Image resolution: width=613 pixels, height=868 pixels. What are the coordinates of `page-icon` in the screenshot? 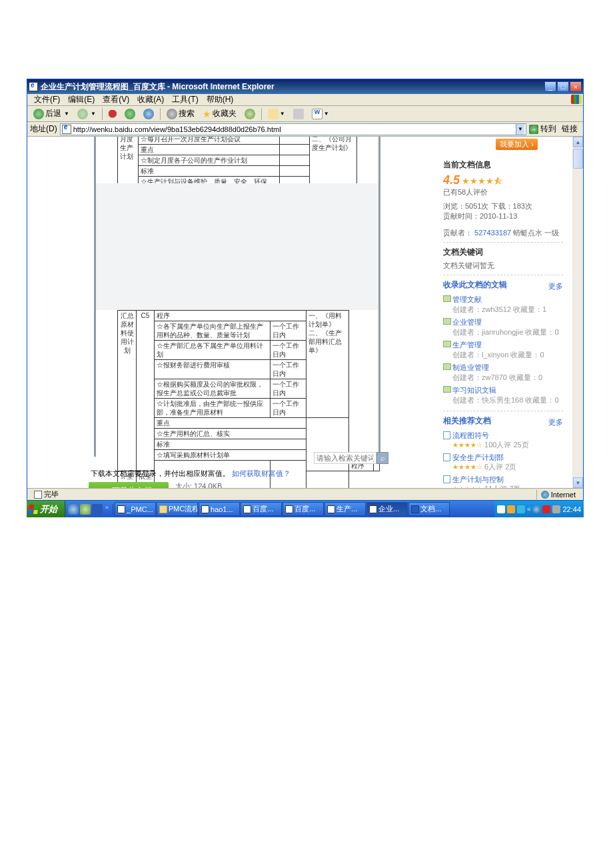 It's located at (67, 129).